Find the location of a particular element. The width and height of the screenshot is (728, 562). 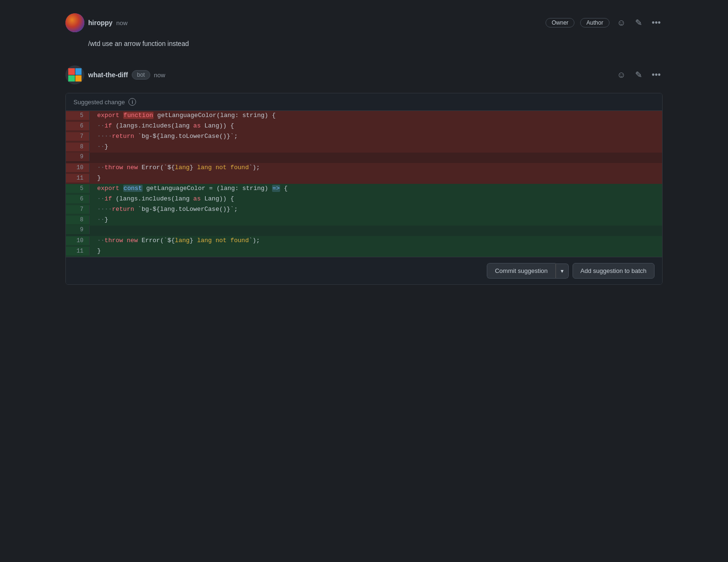

diff-added-line-5: 5 export const getLanguageColor = (lang:… is located at coordinates (364, 189).